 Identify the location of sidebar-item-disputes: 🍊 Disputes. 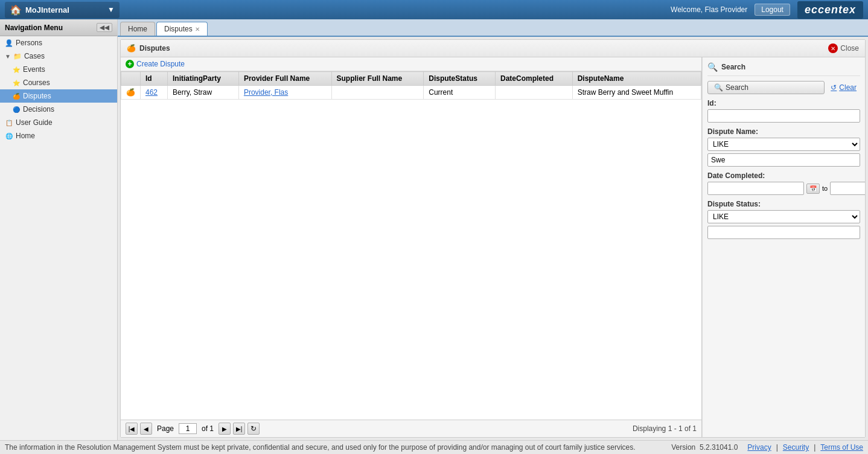
(59, 96).